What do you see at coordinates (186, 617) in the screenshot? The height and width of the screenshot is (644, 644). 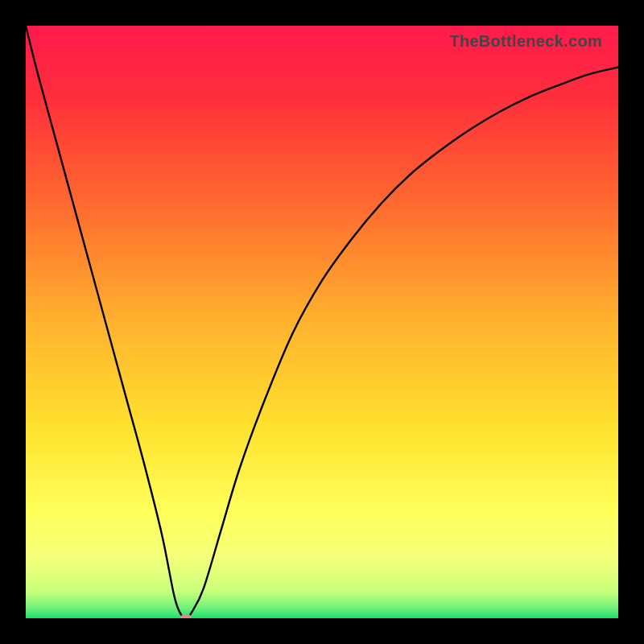 I see `optimal-point-marker` at bounding box center [186, 617].